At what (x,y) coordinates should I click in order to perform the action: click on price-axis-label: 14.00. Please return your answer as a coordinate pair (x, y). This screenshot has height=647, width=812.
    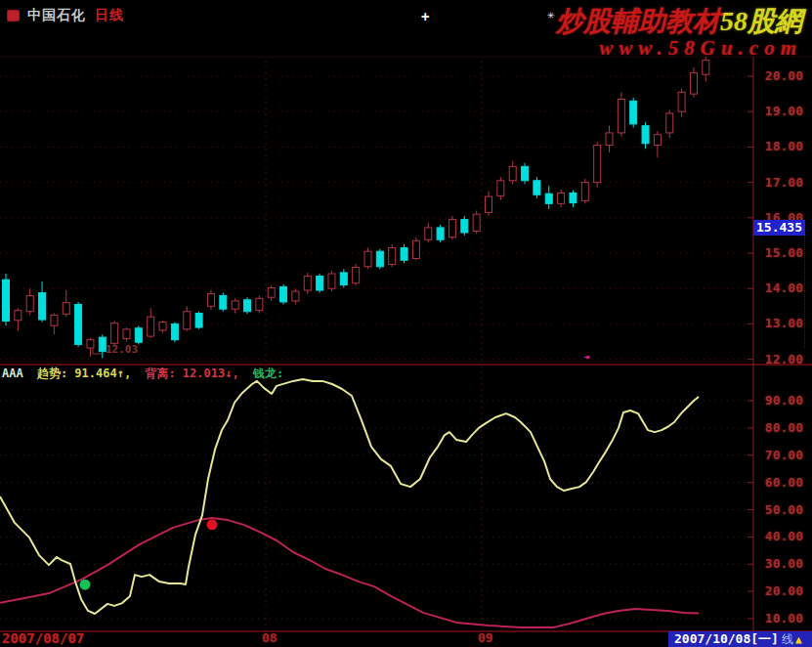
    Looking at the image, I should click on (780, 287).